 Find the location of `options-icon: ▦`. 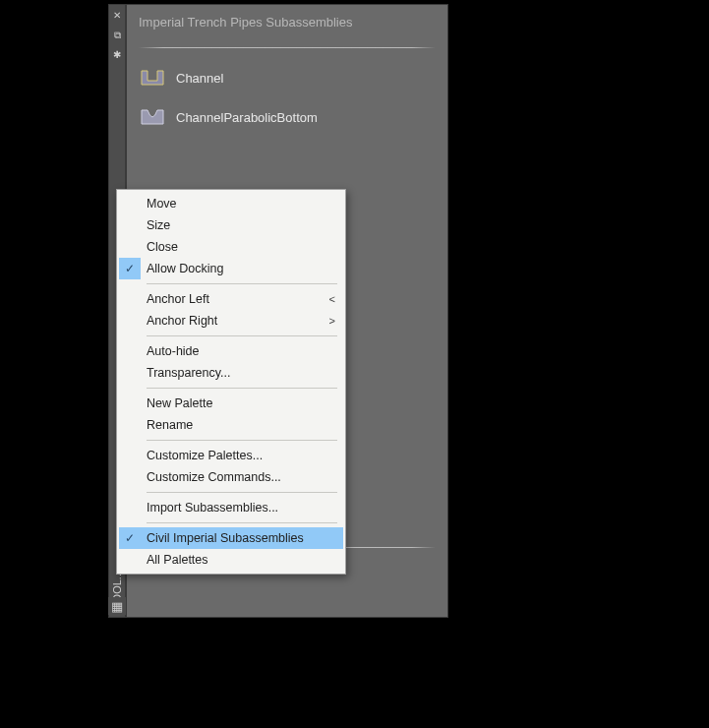

options-icon: ▦ is located at coordinates (117, 606).